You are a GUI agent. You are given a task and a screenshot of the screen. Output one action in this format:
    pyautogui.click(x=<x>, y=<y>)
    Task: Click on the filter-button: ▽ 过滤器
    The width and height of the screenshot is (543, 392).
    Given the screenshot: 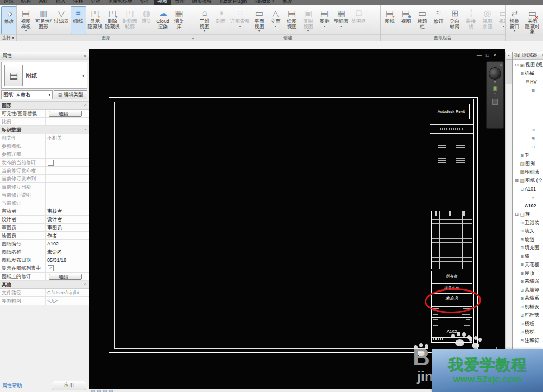 What is the action you would take?
    pyautogui.click(x=62, y=20)
    